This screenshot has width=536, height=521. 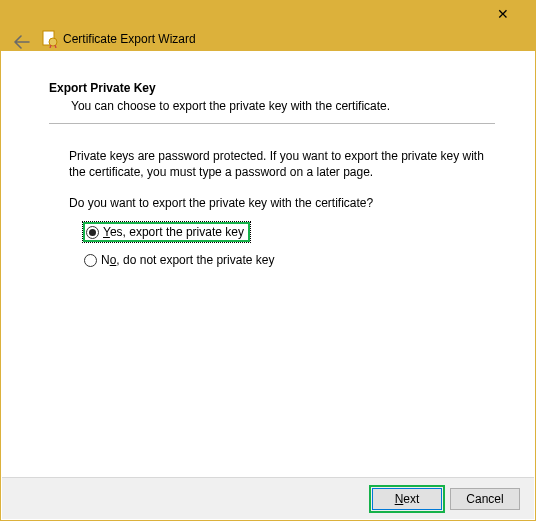 I want to click on radio-group: Yes, export the private key No, do not e…, so click(x=289, y=250).